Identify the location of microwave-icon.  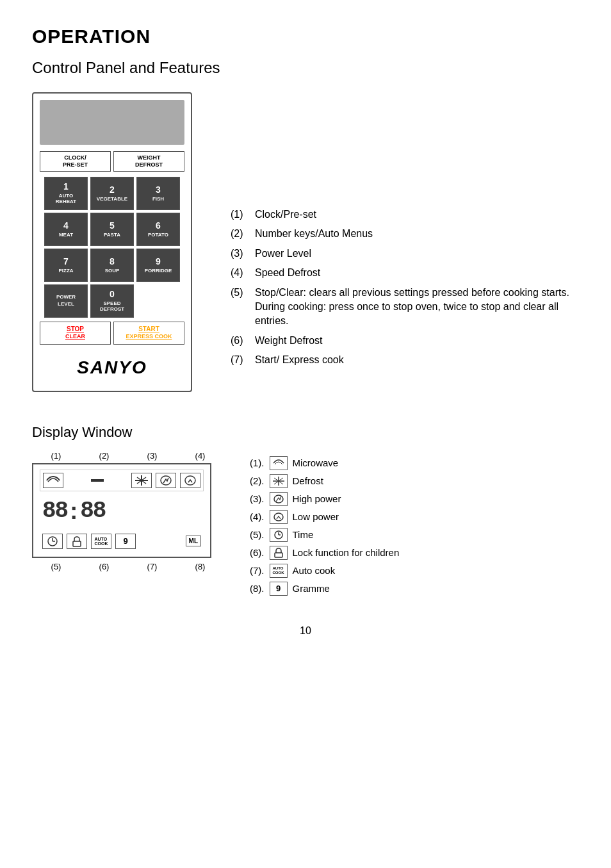
(53, 480).